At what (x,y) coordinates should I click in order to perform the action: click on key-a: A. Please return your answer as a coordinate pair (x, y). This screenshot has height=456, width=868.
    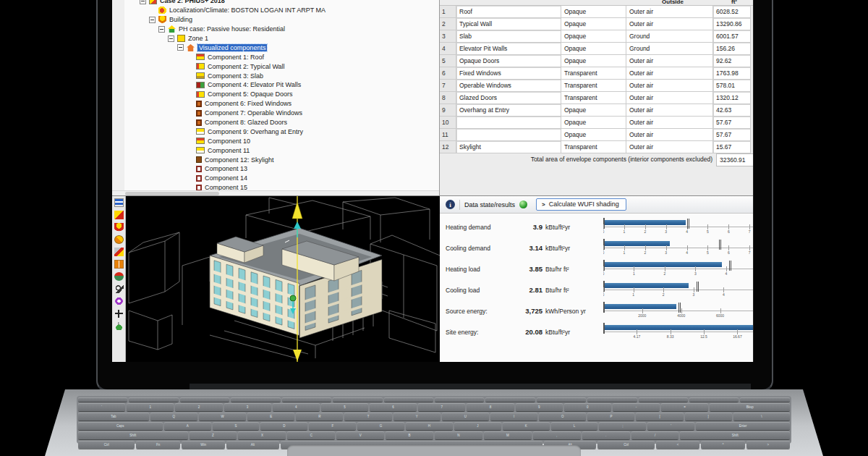
    Looking at the image, I should click on (188, 426).